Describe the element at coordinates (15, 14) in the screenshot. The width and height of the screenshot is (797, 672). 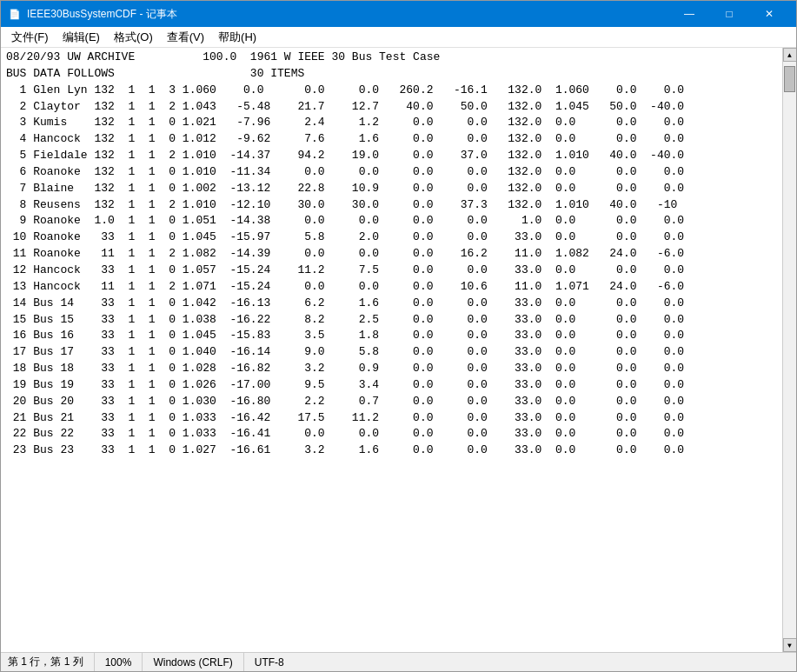
I see `app-icon: 📄` at that location.